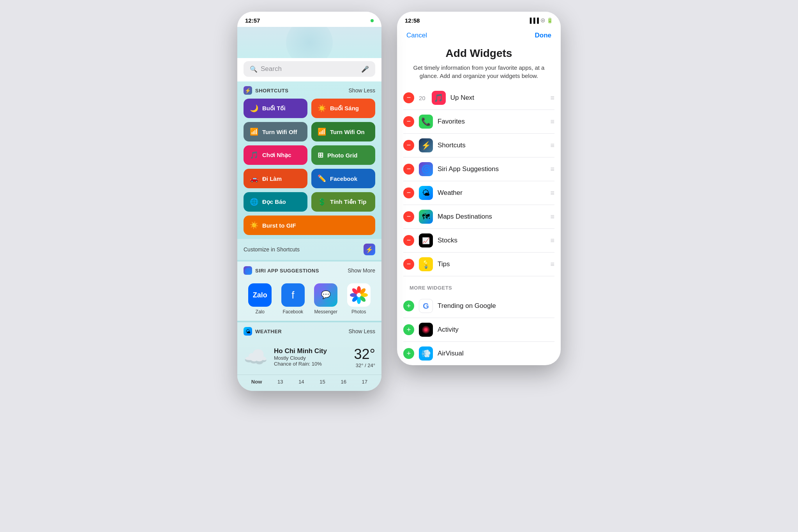 The width and height of the screenshot is (798, 532). Describe the element at coordinates (309, 270) in the screenshot. I see `siri-section-header: 🌀 SIRI APP SUGGESTIONS Show More` at that location.